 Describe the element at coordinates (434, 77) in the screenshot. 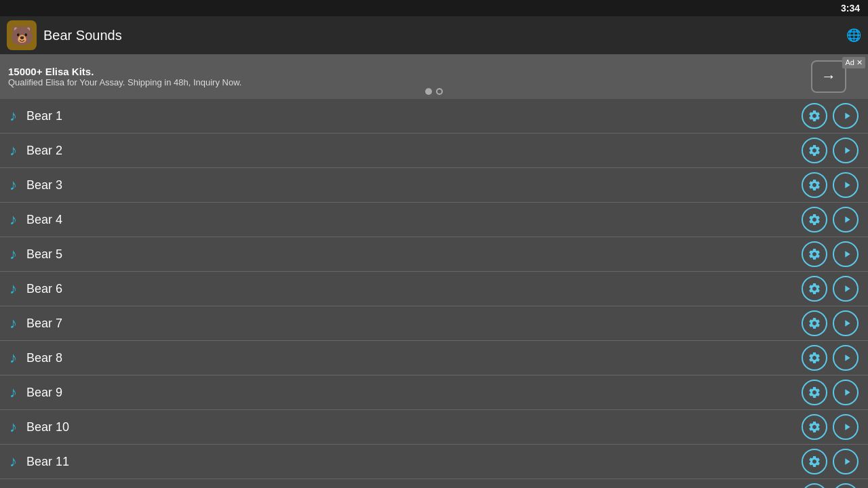

I see `ad-banner: 15000+ Elisa Kits. Qualified Elisa for Y…` at that location.